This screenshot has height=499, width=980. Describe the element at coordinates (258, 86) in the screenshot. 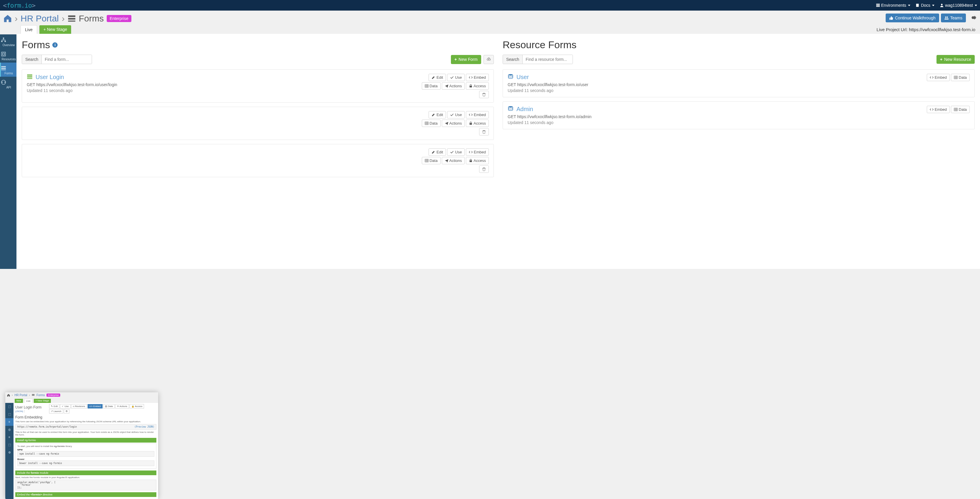

I see `form-card: User Login GET https://vwfcxocllfwkjso.t…` at that location.